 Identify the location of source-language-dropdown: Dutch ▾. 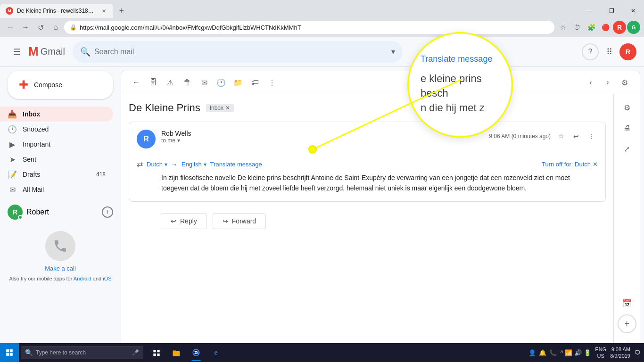
(157, 164).